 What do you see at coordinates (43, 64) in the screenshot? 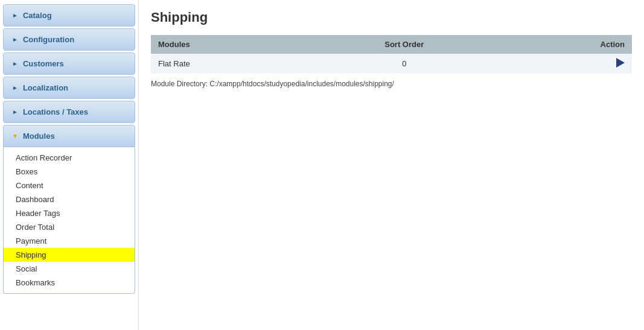
I see `sidebar-label-customers: Customers` at bounding box center [43, 64].